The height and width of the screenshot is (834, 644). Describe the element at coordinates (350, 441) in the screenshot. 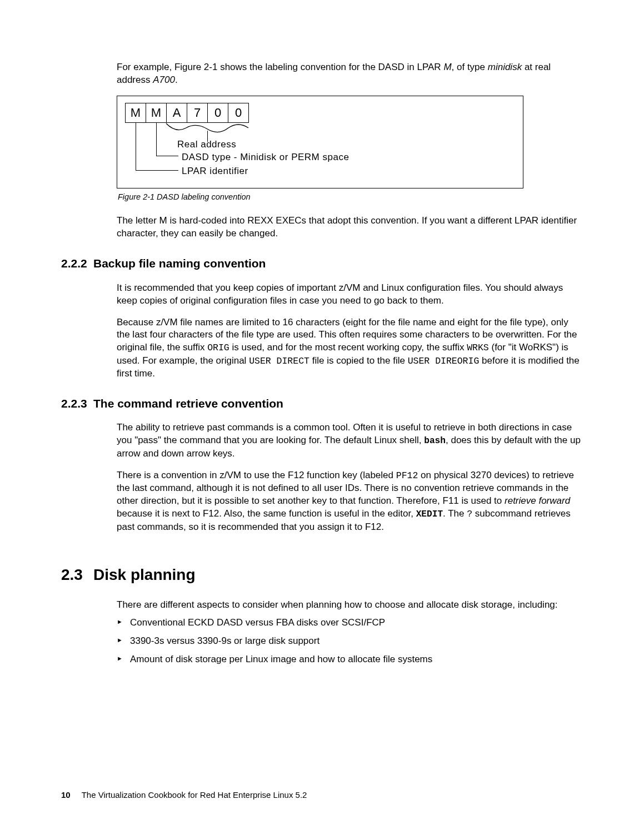

I see `paragraph: The ability to retrieve past commands is…` at that location.